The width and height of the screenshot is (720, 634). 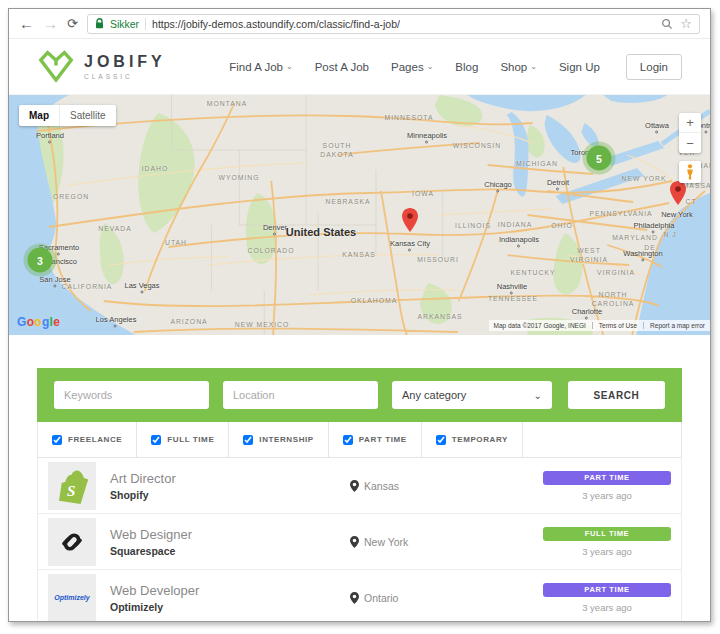 I want to click on map-state-label: MICHIGAN, so click(x=537, y=164).